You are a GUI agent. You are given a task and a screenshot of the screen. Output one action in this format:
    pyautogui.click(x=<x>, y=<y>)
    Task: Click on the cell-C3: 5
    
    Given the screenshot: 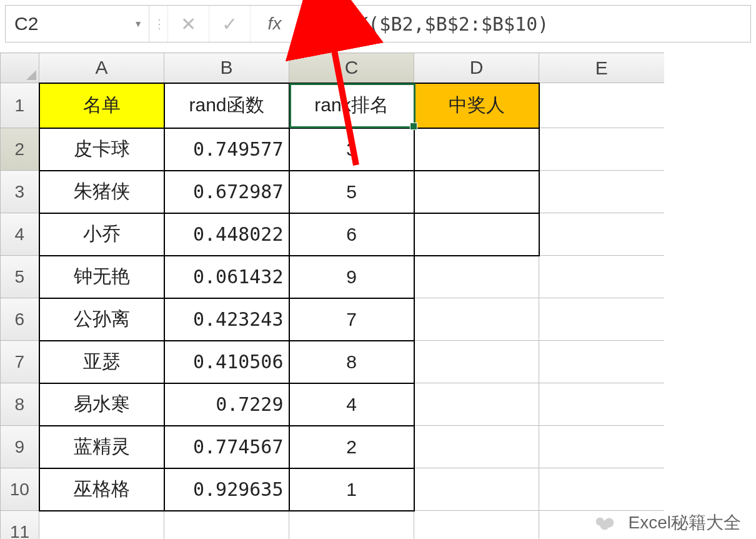 What is the action you would take?
    pyautogui.click(x=352, y=192)
    